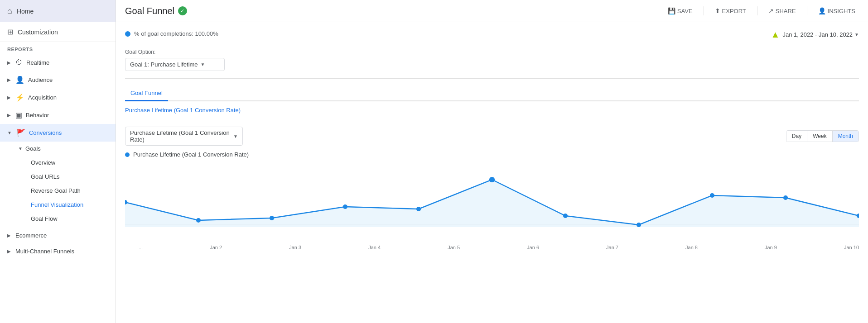 The width and height of the screenshot is (868, 323). What do you see at coordinates (782, 11) in the screenshot?
I see `share-button: ↗ SHARE` at bounding box center [782, 11].